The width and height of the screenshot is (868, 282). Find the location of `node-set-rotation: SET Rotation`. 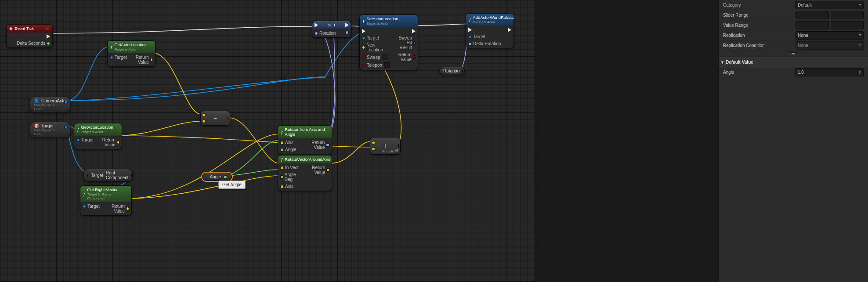

node-set-rotation: SET Rotation is located at coordinates (332, 29).